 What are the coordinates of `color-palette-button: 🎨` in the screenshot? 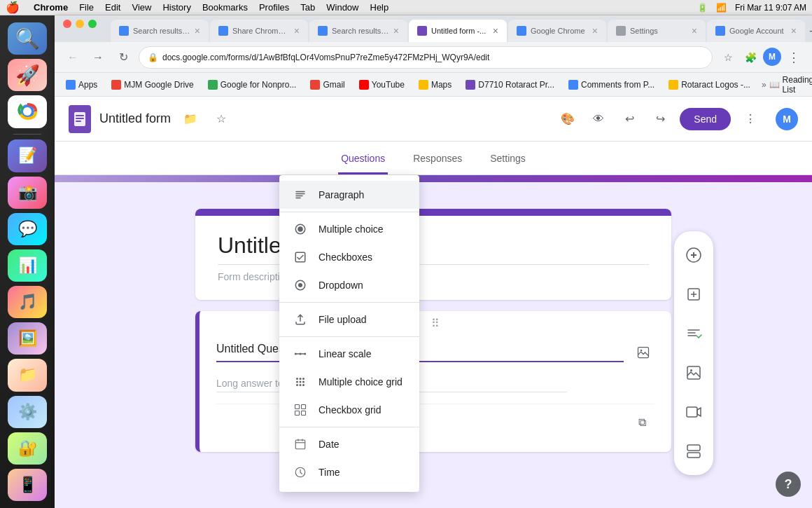 It's located at (568, 119).